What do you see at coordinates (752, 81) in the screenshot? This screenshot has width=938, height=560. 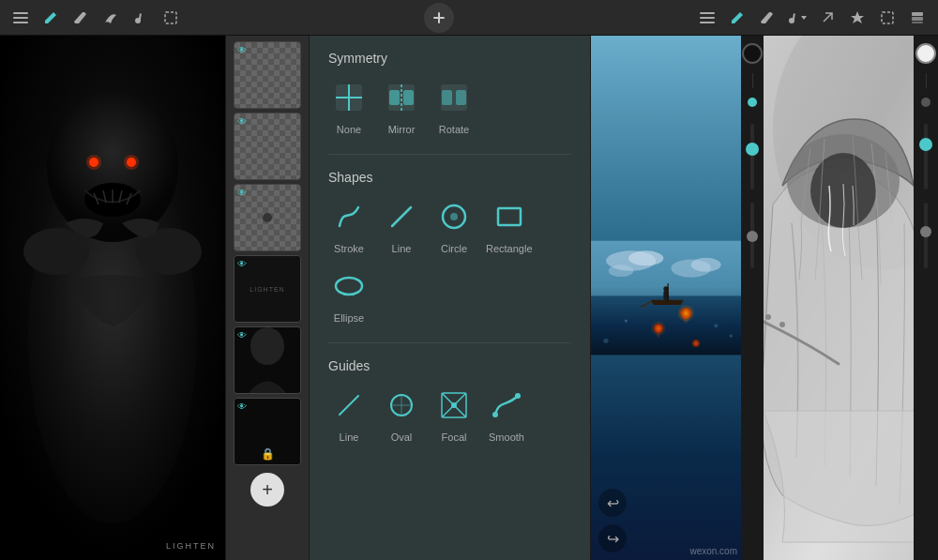 I see `color-sep` at bounding box center [752, 81].